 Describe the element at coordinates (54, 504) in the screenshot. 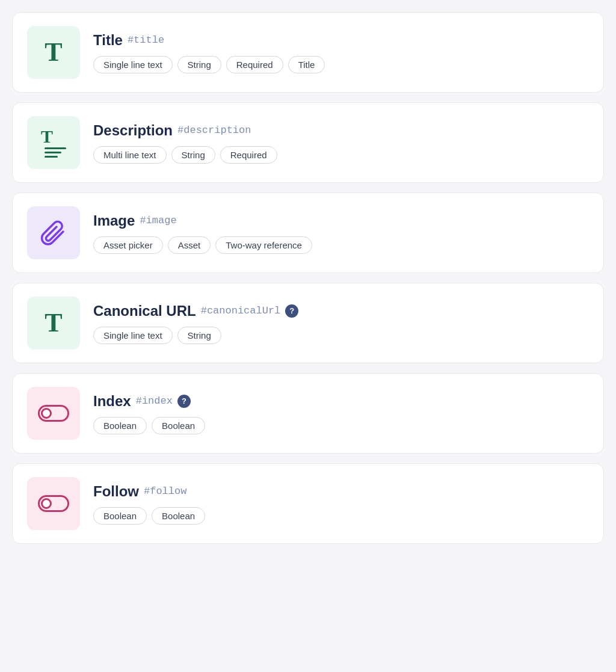

I see `field-icon-follow` at that location.